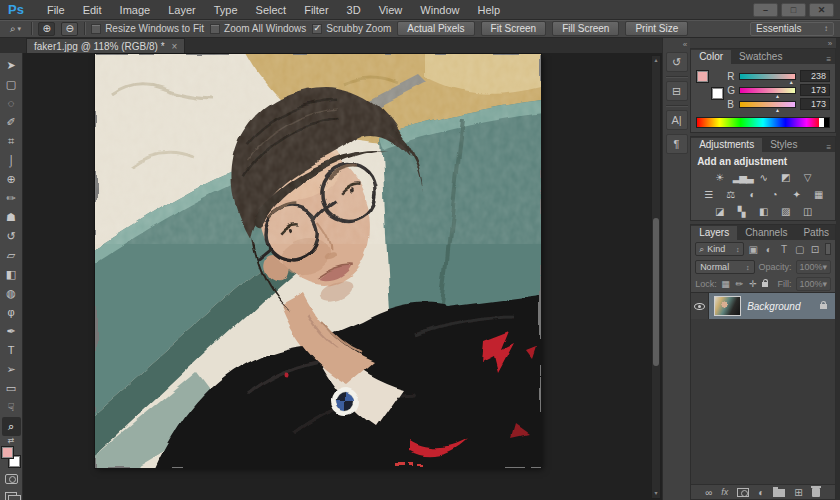 The image size is (840, 500). Describe the element at coordinates (677, 120) in the screenshot. I see `character-panel-icon: A|` at that location.